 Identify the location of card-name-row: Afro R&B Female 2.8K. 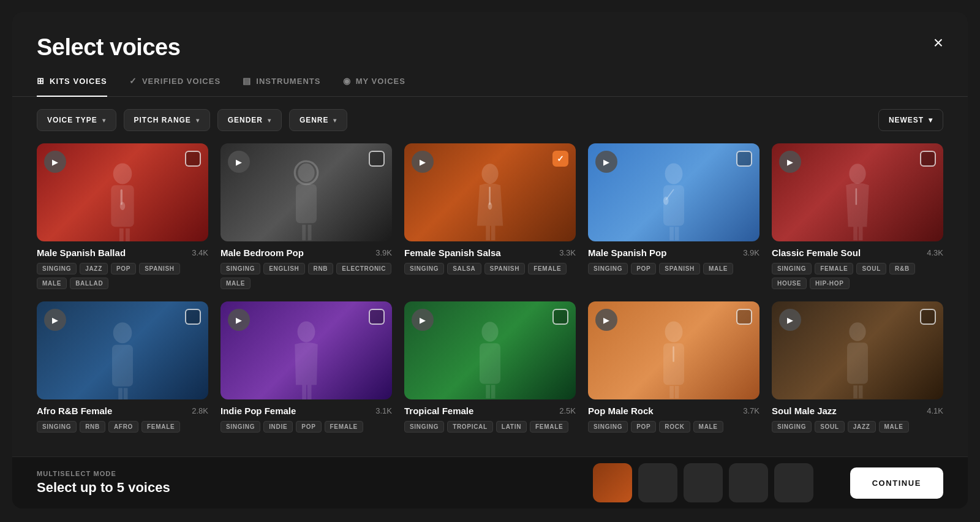
(123, 410).